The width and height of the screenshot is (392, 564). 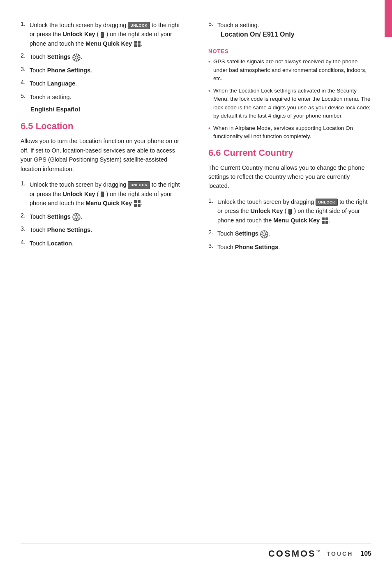 What do you see at coordinates (290, 177) in the screenshot?
I see `section-66-desc: The Current Country menu allows you to c…` at bounding box center [290, 177].